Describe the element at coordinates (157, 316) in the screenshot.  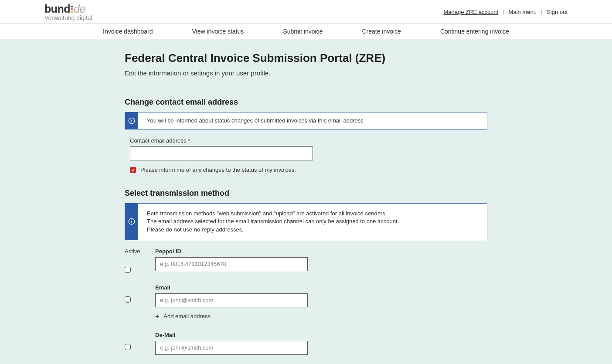
I see `plus-icon: +` at that location.